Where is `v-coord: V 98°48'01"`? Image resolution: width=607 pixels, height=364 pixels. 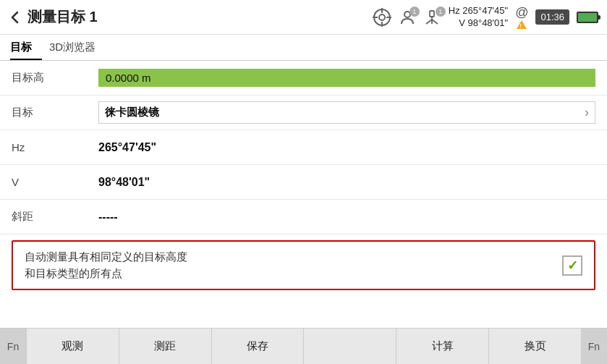
v-coord: V 98°48'01" is located at coordinates (478, 23).